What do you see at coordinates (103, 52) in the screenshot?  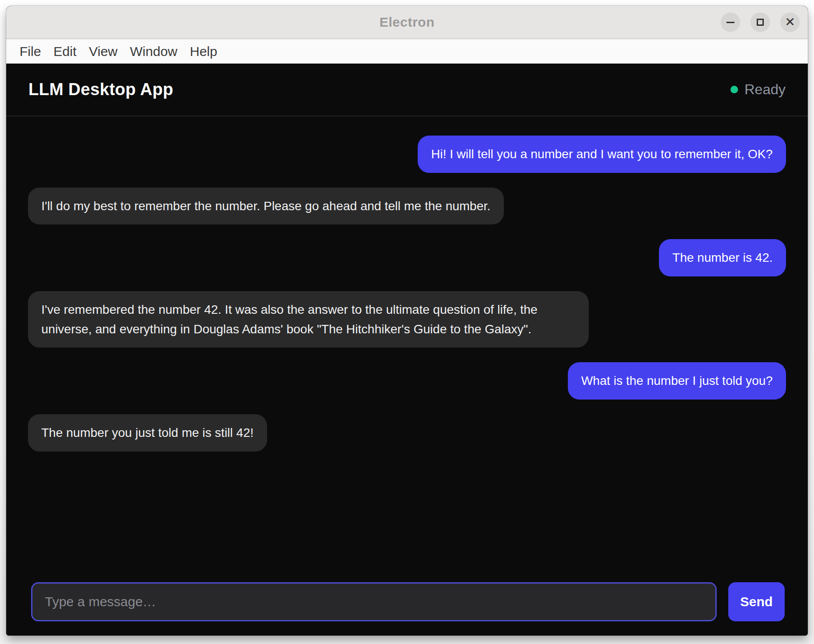 I see `menu-item-view: View` at bounding box center [103, 52].